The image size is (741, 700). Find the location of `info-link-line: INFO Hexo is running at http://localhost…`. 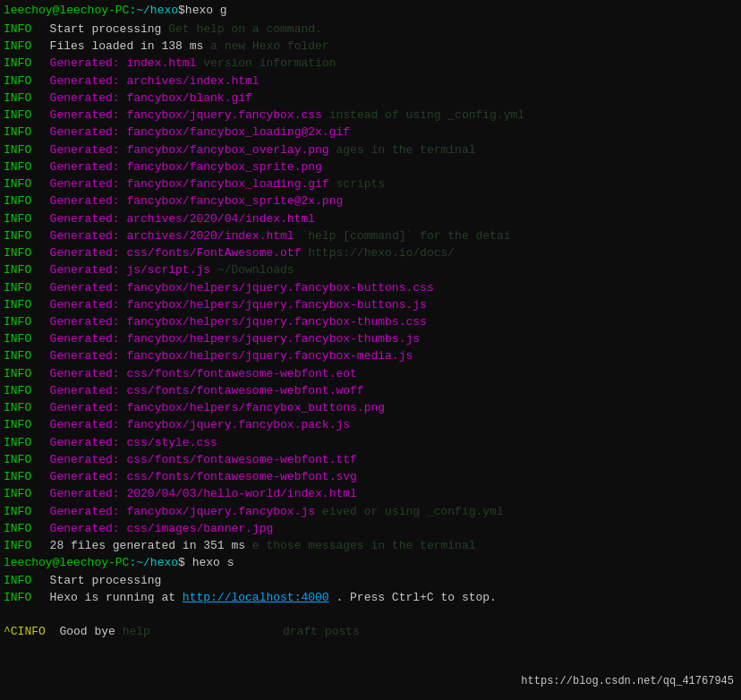

info-link-line: INFO Hexo is running at http://localhost… is located at coordinates (370, 598).